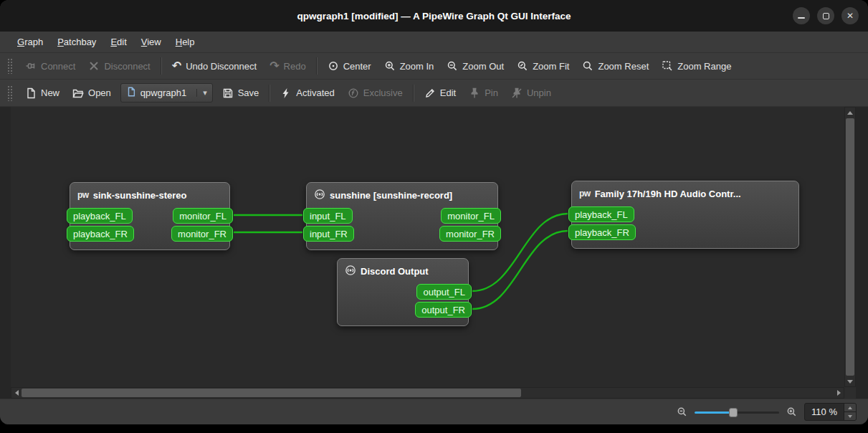 This screenshot has width=868, height=433. What do you see at coordinates (151, 42) in the screenshot?
I see `menu-view: View` at bounding box center [151, 42].